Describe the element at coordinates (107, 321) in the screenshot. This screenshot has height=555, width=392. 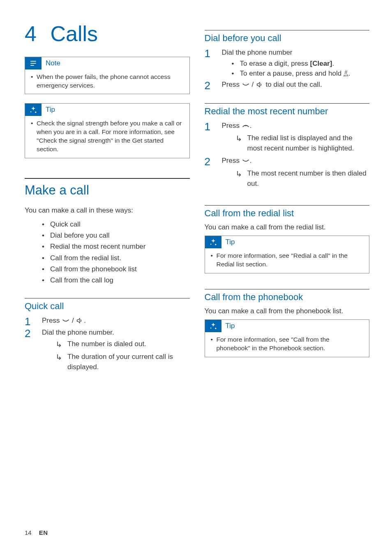
I see `step: Press / .` at that location.